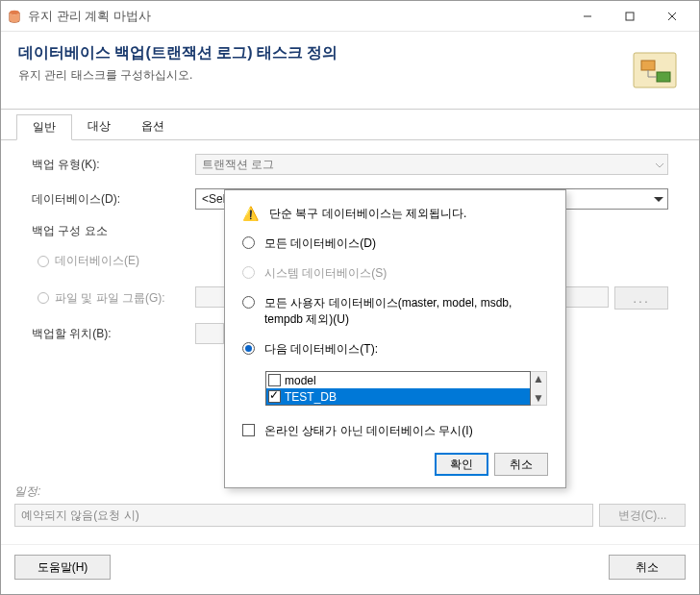 The height and width of the screenshot is (595, 700). I want to click on db-item-name: TEST_DB, so click(311, 397).